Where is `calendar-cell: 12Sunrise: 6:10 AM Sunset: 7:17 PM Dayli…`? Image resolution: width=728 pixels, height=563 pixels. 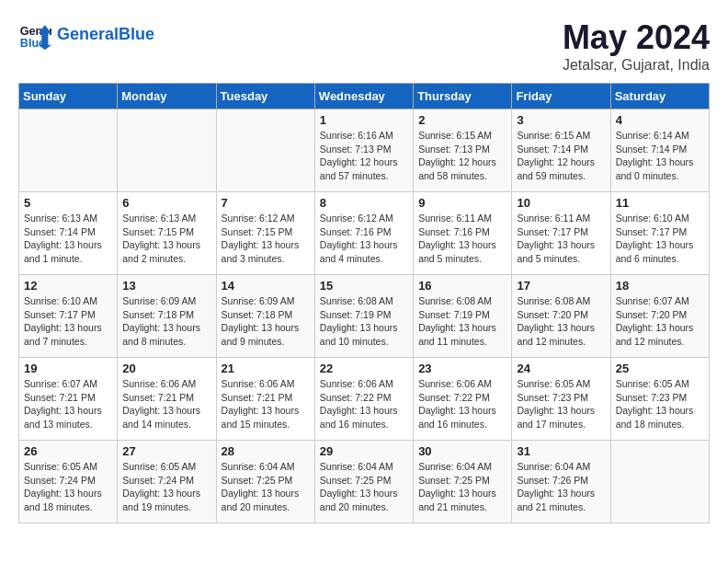 calendar-cell: 12Sunrise: 6:10 AM Sunset: 7:17 PM Dayli… is located at coordinates (68, 316).